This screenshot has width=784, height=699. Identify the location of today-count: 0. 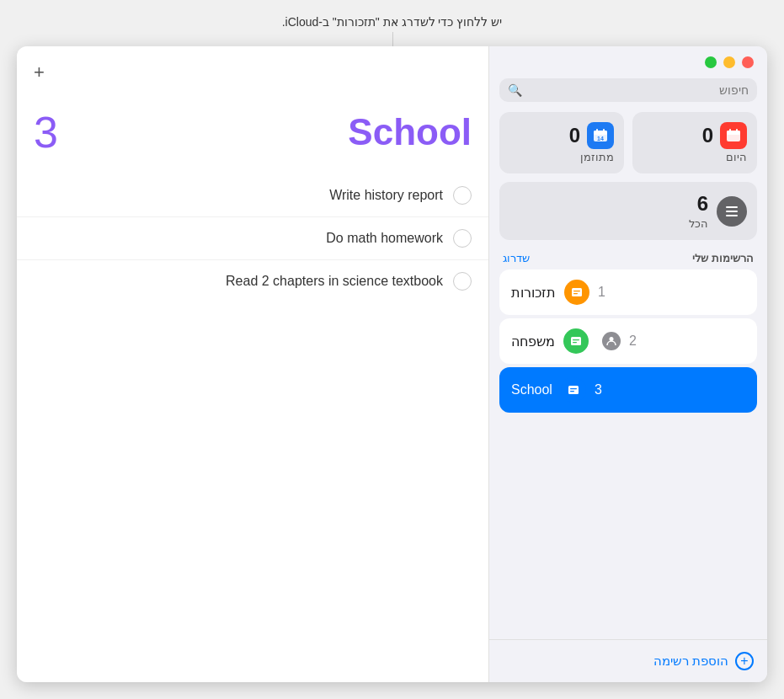
(707, 136).